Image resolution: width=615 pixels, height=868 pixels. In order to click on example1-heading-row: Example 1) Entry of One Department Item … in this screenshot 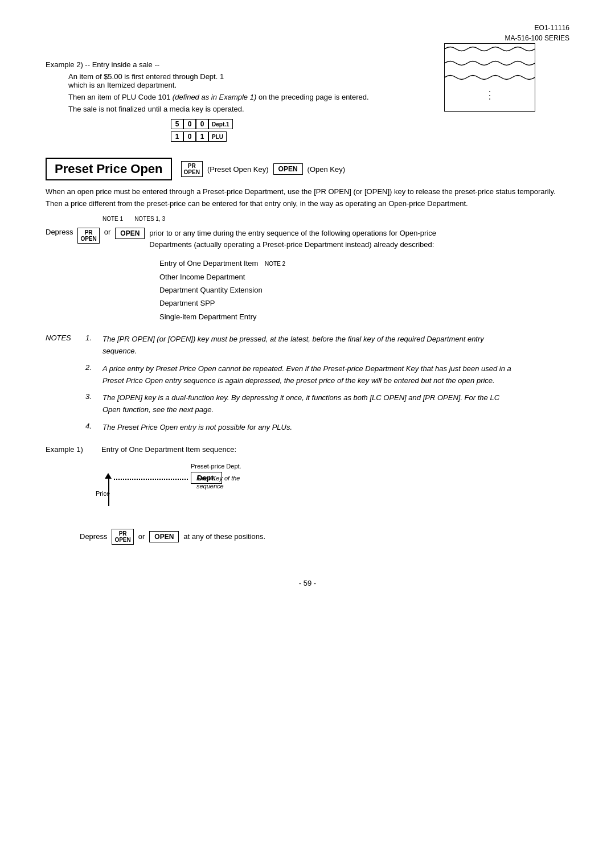, I will do `click(308, 450)`.